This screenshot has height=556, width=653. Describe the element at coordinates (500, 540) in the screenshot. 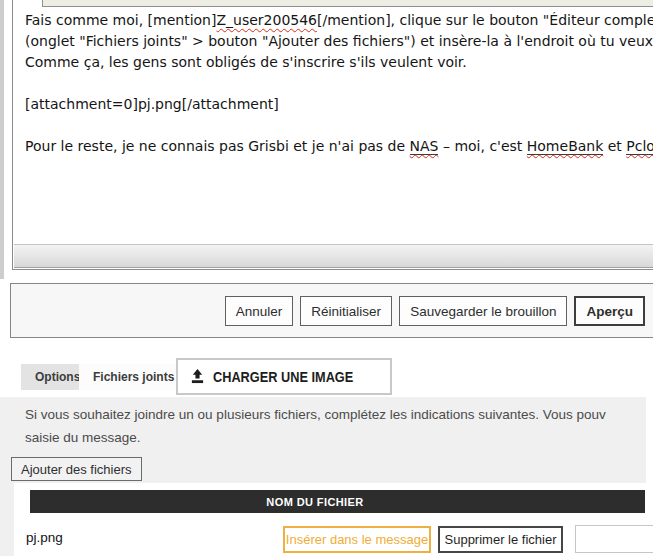

I see `delete-file-button: Supprimer le fichier` at that location.